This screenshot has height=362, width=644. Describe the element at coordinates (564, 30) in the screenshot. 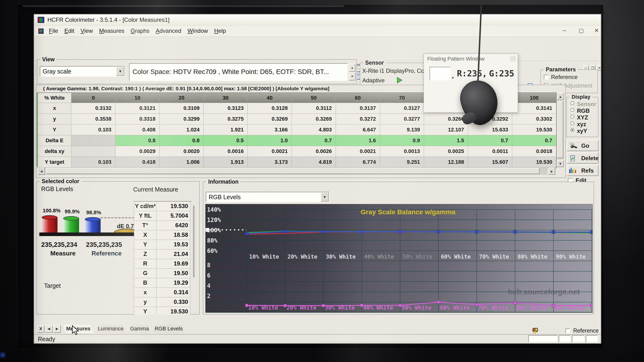

I see `minimize-button: ─` at that location.